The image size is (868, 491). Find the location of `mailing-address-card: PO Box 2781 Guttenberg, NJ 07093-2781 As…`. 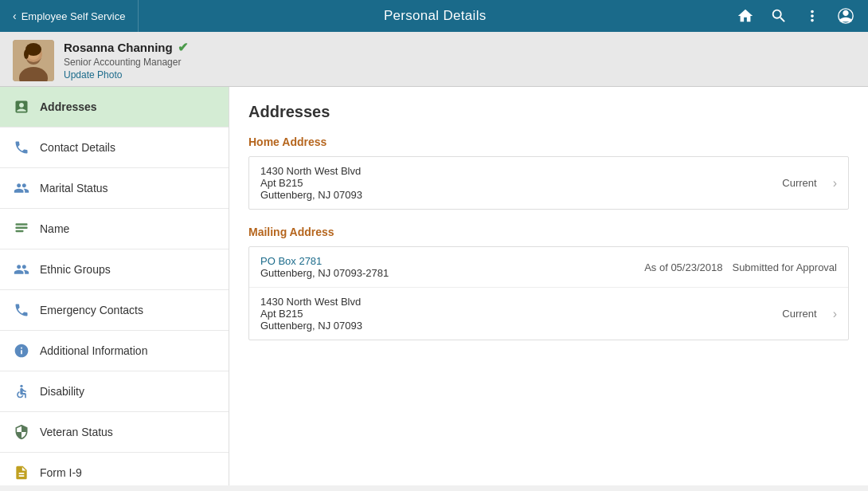

mailing-address-card: PO Box 2781 Guttenberg, NJ 07093-2781 As… is located at coordinates (549, 293).